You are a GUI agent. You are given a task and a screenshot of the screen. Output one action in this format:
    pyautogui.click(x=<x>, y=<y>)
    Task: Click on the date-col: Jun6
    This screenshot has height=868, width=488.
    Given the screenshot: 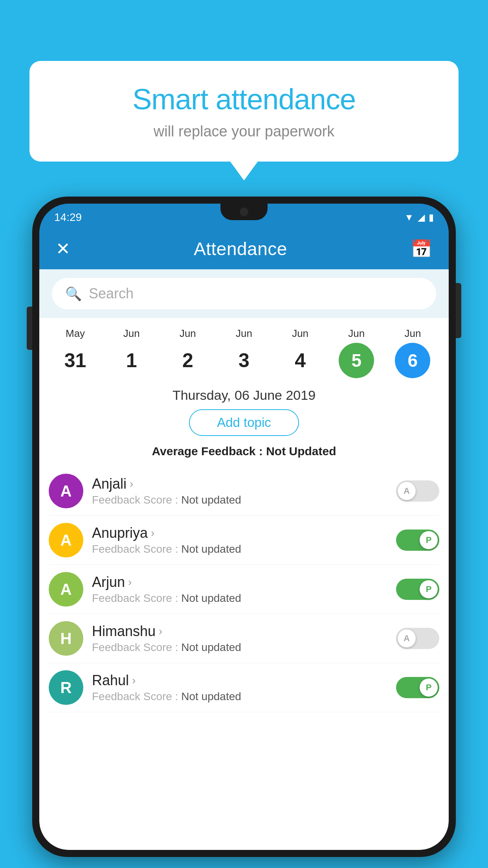 What is the action you would take?
    pyautogui.click(x=413, y=353)
    